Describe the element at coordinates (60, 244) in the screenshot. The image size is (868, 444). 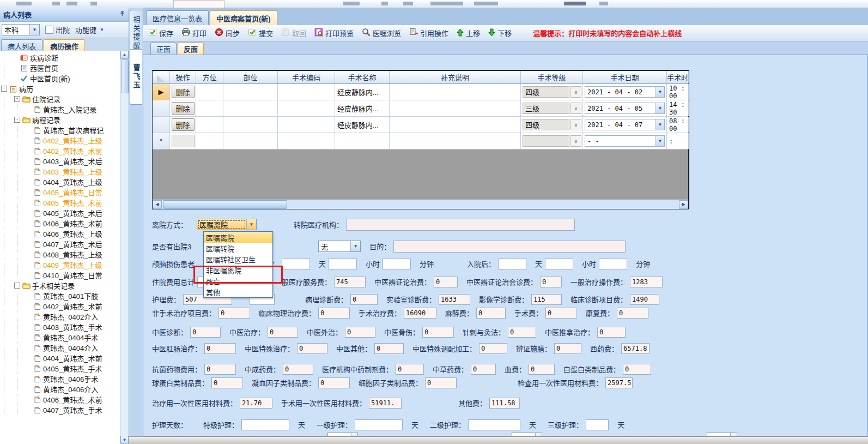
I see `tree-item: 0407_黄玮杰_术后` at that location.